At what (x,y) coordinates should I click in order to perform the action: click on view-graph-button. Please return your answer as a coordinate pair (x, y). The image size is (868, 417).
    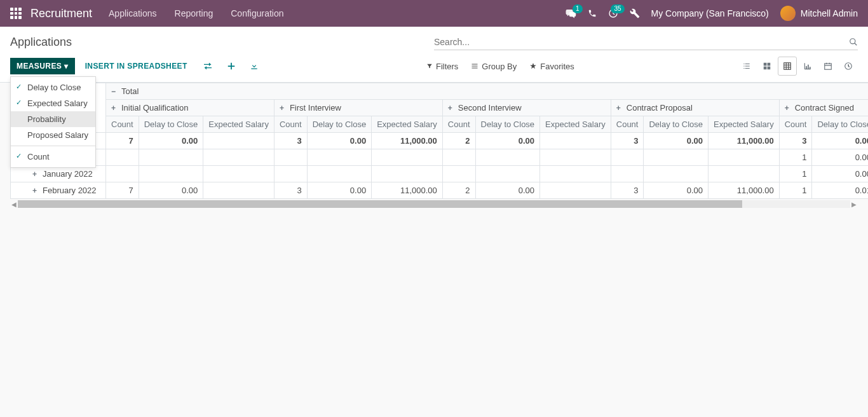
    Looking at the image, I should click on (808, 66).